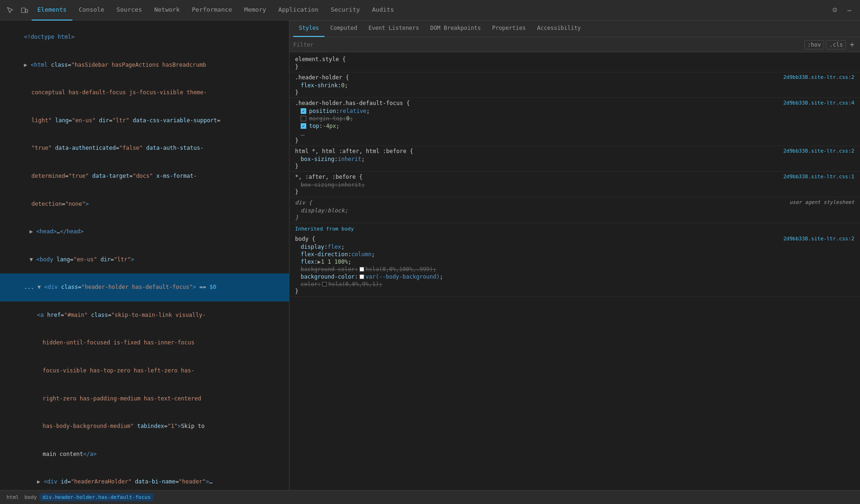  I want to click on prop-name: margin-top, so click(326, 119).